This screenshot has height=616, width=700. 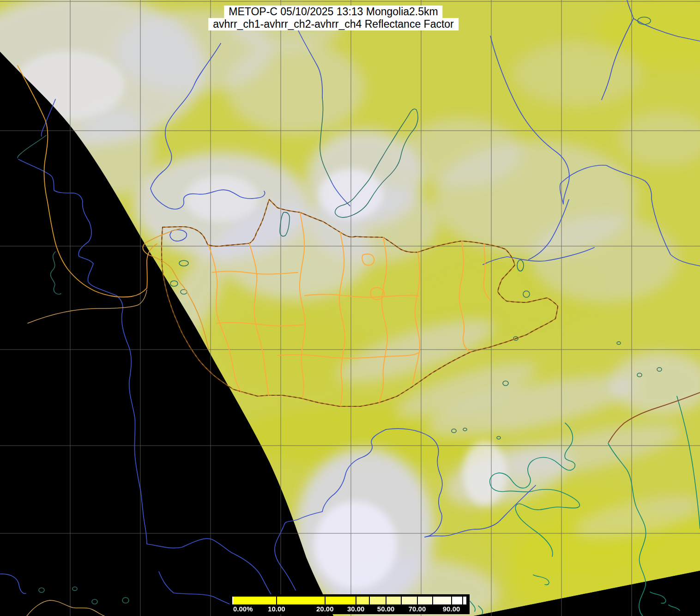 What do you see at coordinates (277, 609) in the screenshot?
I see `colorbar-label: 10.00` at bounding box center [277, 609].